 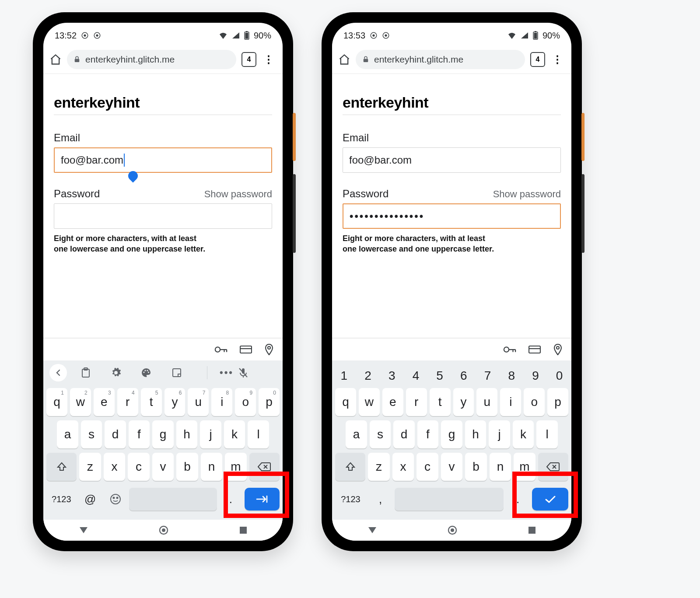 What do you see at coordinates (163, 467) in the screenshot?
I see `key-v: v` at bounding box center [163, 467].